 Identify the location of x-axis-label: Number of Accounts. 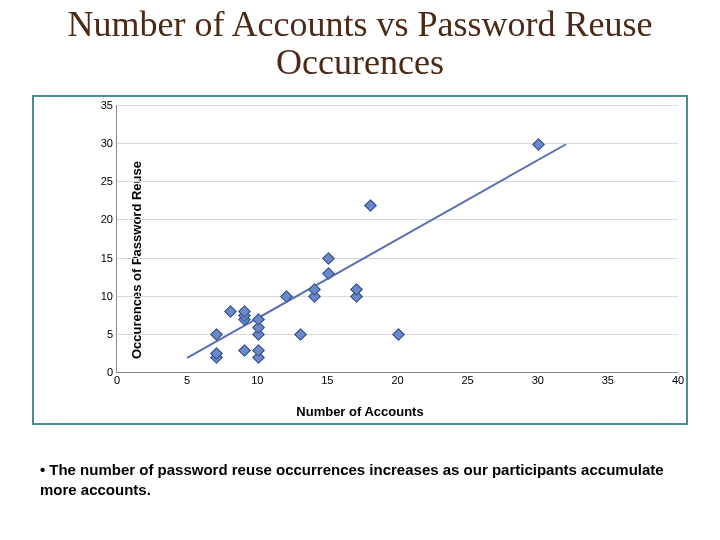
(360, 412).